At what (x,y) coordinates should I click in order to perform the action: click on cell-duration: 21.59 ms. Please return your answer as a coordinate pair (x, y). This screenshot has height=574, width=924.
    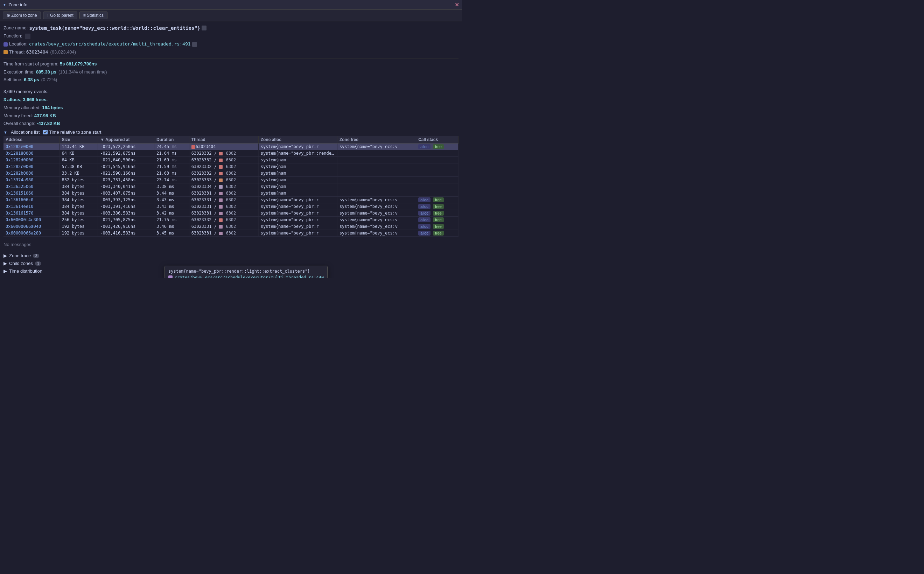
    Looking at the image, I should click on (172, 167).